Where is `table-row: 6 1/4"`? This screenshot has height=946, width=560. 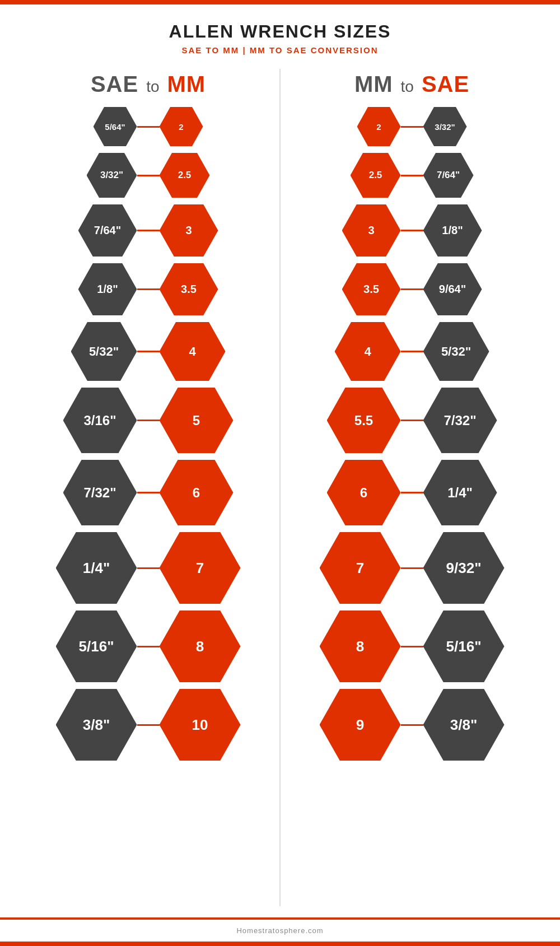 table-row: 6 1/4" is located at coordinates (412, 493).